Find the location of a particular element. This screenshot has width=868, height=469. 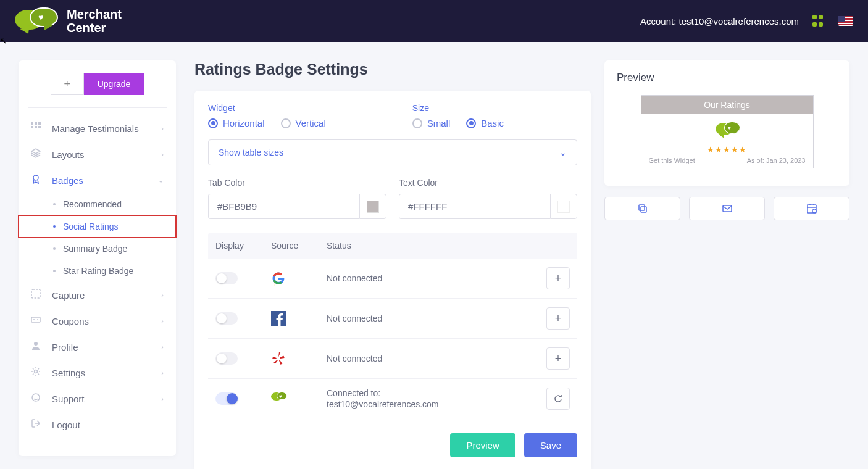

toggle-yelp is located at coordinates (227, 359).